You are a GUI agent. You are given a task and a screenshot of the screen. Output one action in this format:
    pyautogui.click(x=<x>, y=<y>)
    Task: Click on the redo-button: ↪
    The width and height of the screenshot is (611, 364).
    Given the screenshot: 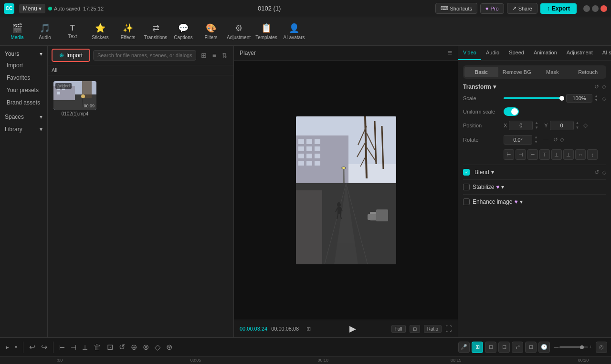 What is the action you would take?
    pyautogui.click(x=44, y=347)
    